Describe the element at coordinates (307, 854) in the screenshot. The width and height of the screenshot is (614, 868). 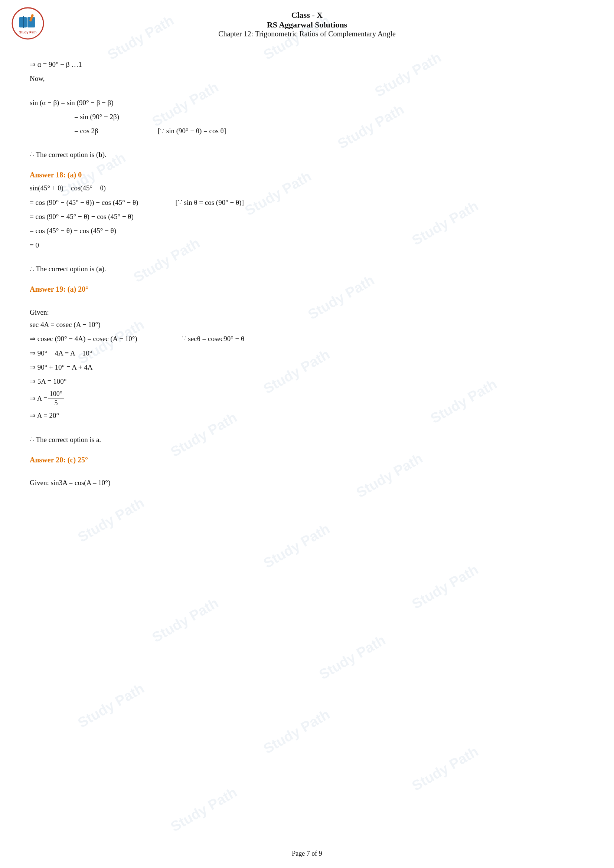
I see `page-footer: Page 7 of 9` at that location.